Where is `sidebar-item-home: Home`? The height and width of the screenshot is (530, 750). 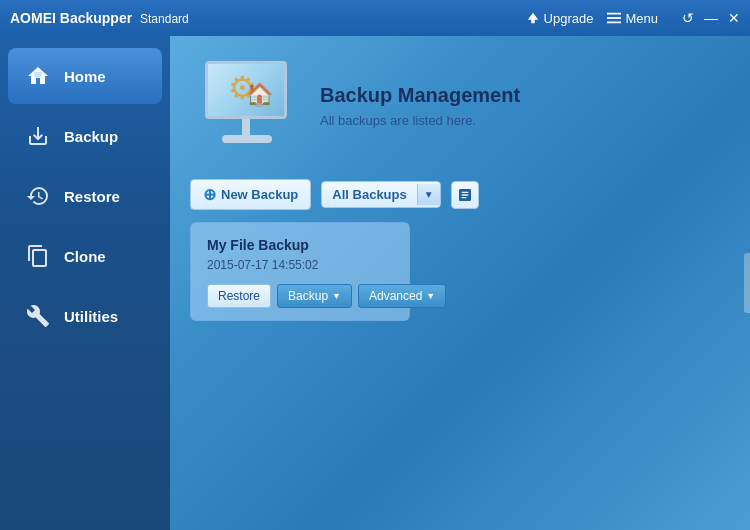 sidebar-item-home: Home is located at coordinates (85, 76).